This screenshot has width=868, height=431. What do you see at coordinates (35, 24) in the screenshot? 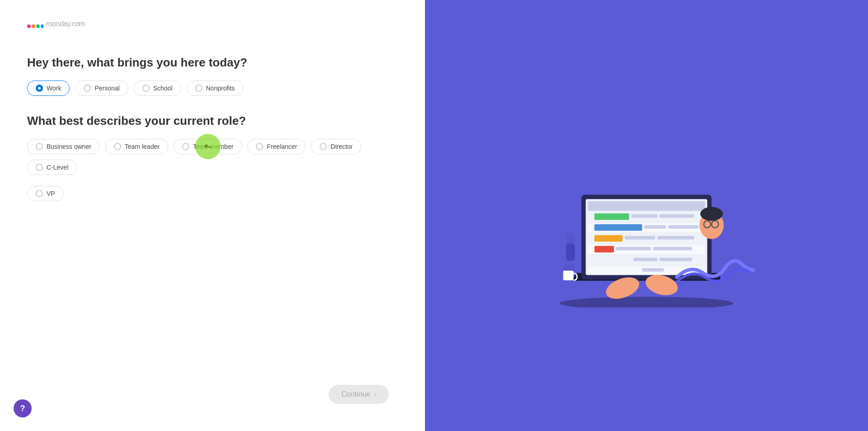
I see `monday-logo-icon` at bounding box center [35, 24].